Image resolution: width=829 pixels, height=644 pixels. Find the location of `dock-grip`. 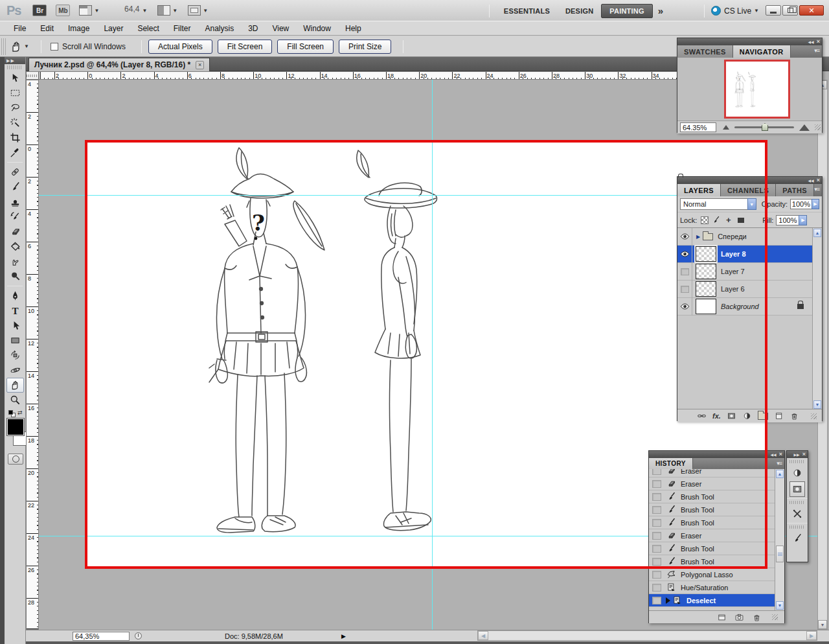

dock-grip is located at coordinates (797, 527).